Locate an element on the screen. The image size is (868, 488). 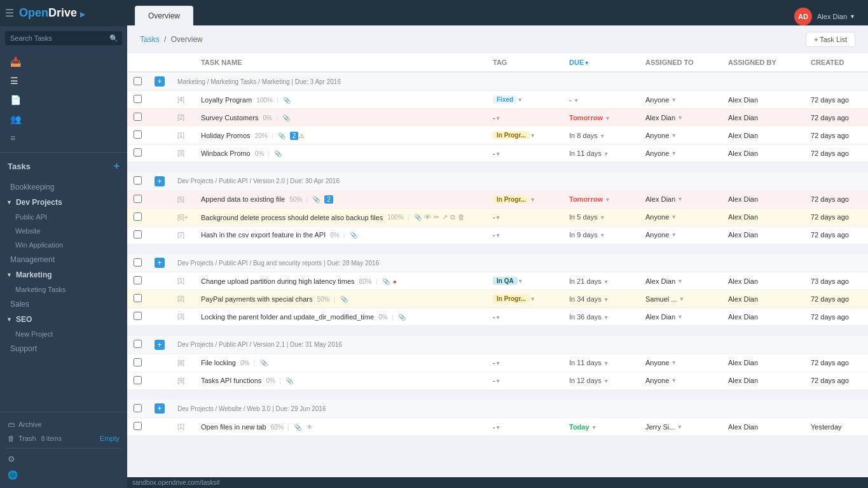
col-header-due: DUE▼ is located at coordinates (601, 62).